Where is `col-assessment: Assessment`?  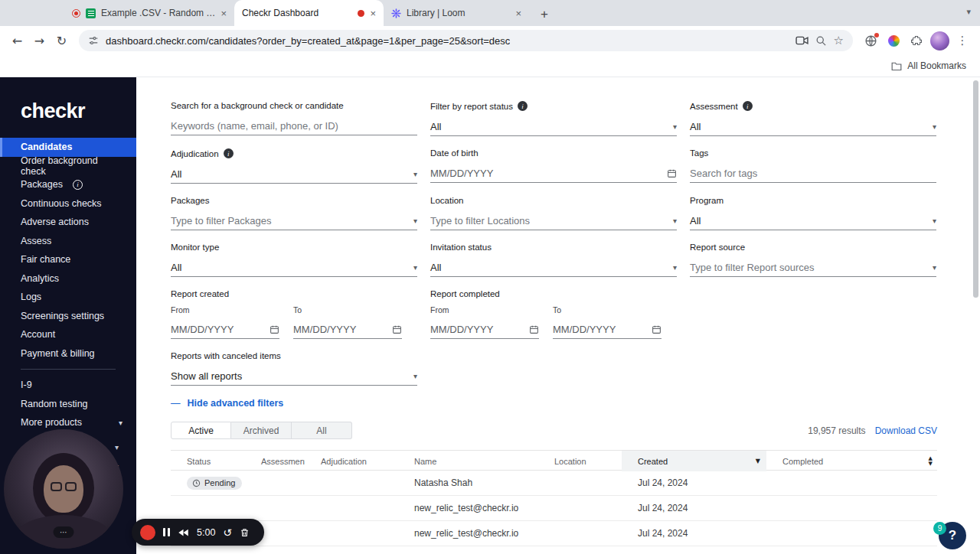 col-assessment: Assessment is located at coordinates (275, 461).